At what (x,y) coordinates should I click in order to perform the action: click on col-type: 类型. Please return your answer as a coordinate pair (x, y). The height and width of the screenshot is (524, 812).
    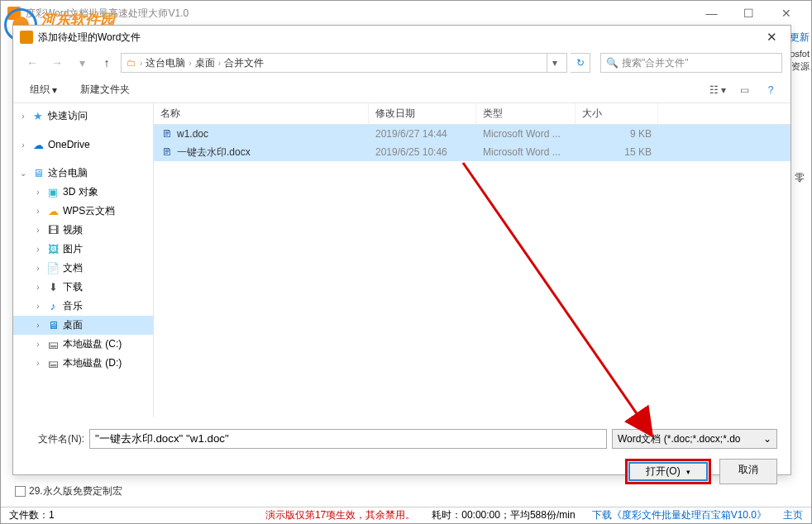
    Looking at the image, I should click on (526, 114).